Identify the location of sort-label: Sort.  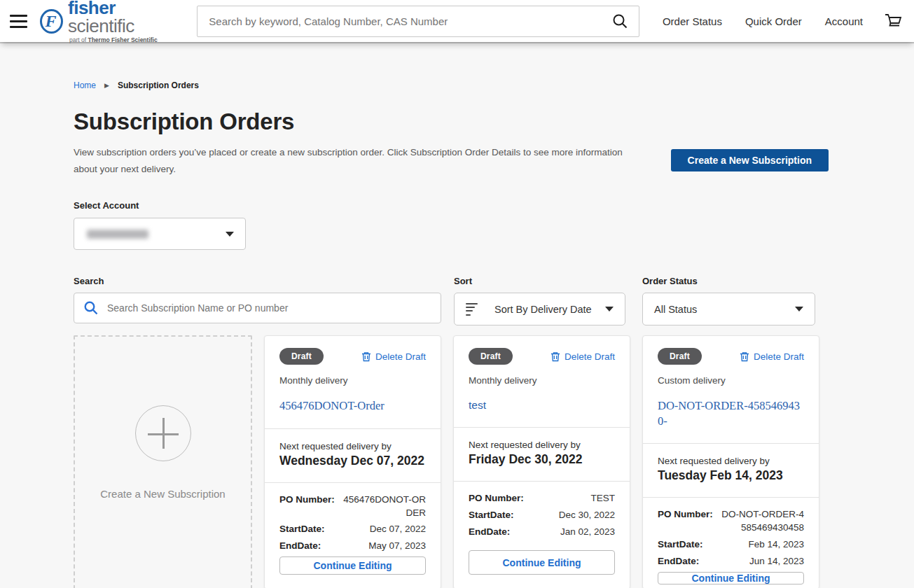
(539, 281).